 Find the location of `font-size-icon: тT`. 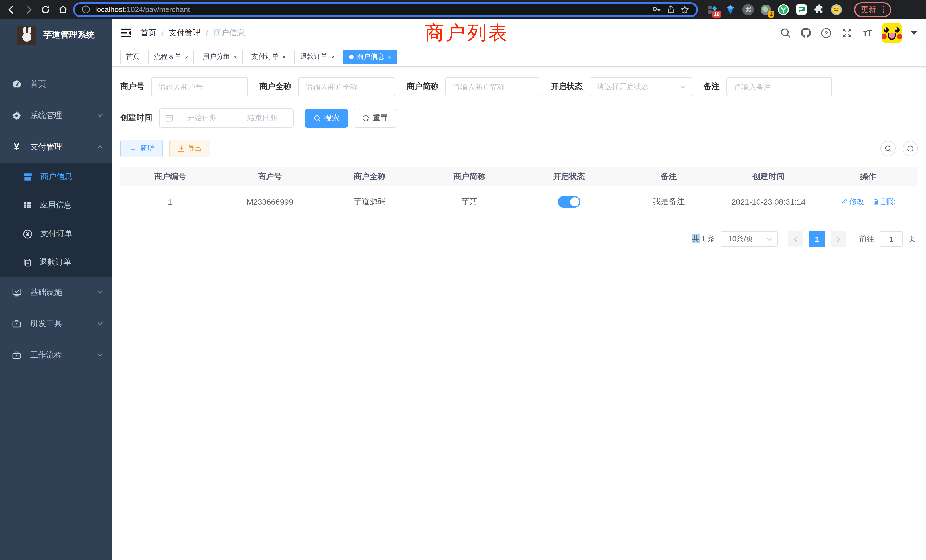

font-size-icon: тT is located at coordinates (867, 33).